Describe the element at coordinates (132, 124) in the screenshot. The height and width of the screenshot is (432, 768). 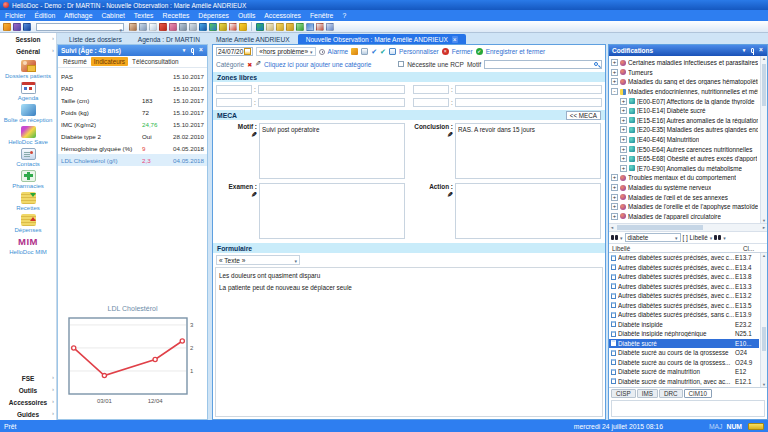
I see `indicator-row: IMC (Kg/m2) 24,76 15.10.2017` at that location.